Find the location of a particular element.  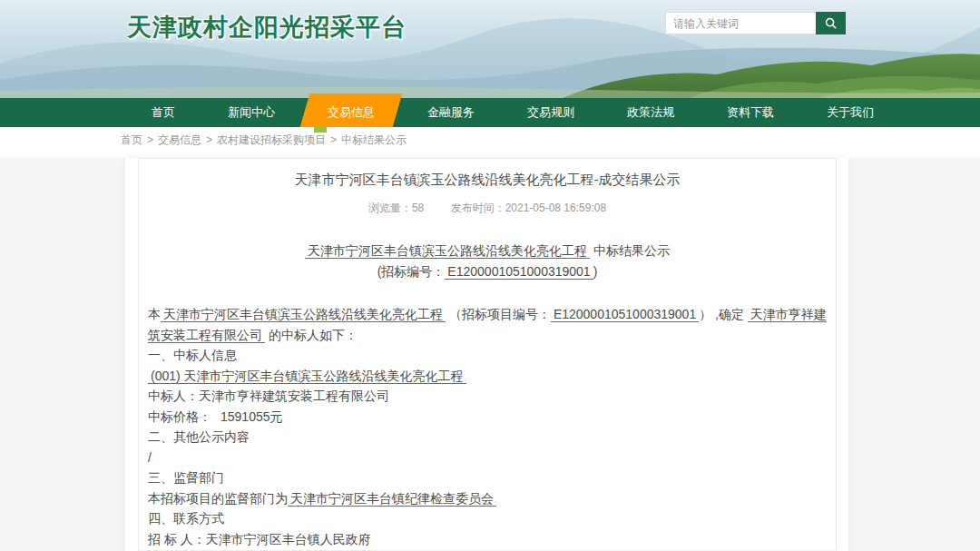

site-title: 天津政村企阳光招采平台 is located at coordinates (267, 27).